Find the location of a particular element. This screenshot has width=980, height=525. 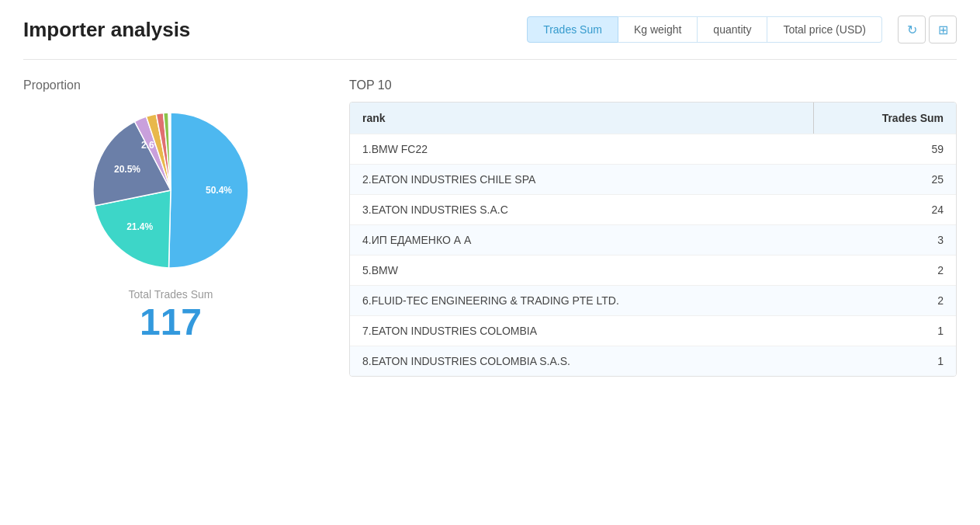

table-view-button: ⊞ is located at coordinates (943, 30).